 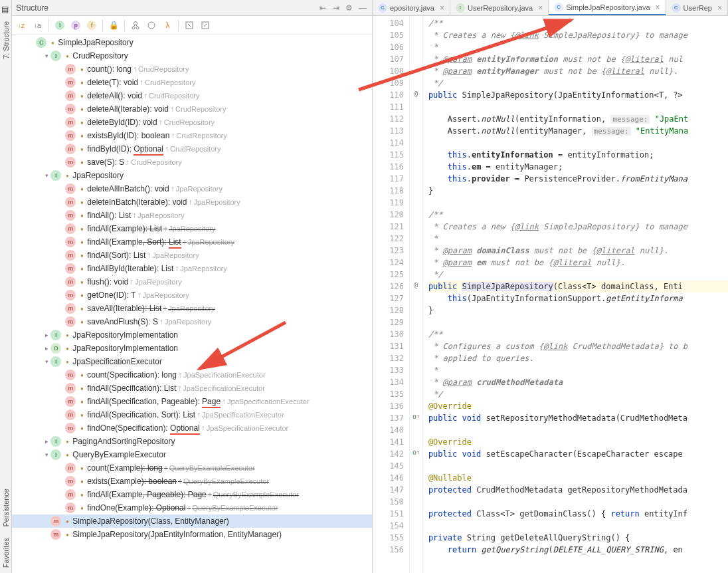 I want to click on editor-tab: CSimpleJpaRepository.java×, so click(x=607, y=8).